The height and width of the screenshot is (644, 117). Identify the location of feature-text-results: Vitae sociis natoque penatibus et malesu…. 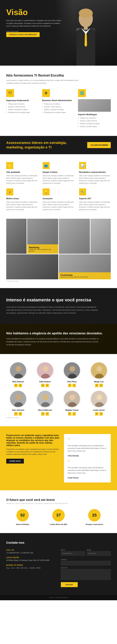
(95, 180).